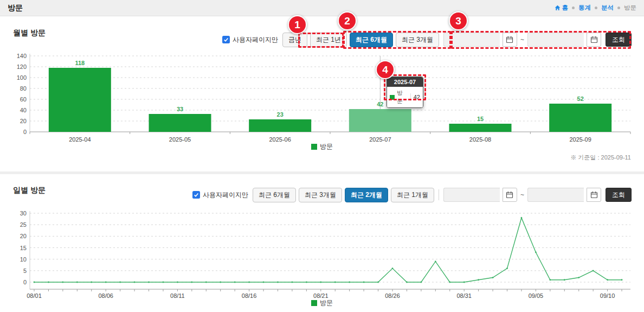 The image size is (644, 312). What do you see at coordinates (405, 82) in the screenshot?
I see `tooltip-title: 2025-07` at bounding box center [405, 82].